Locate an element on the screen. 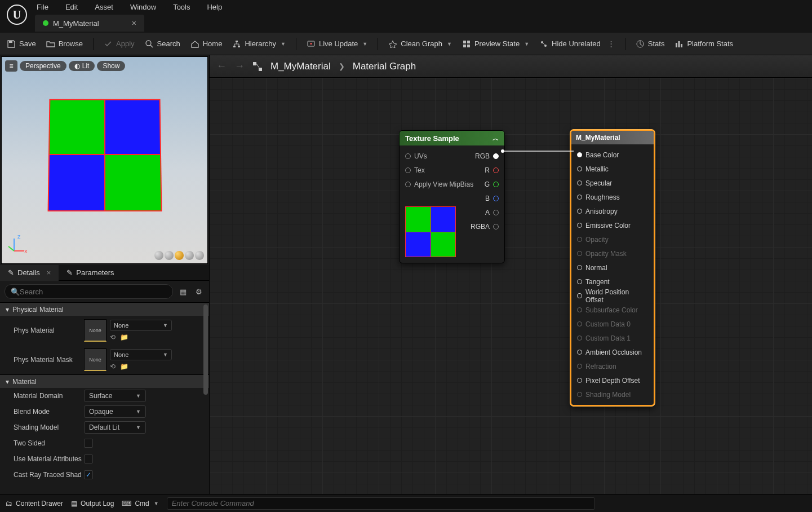 This screenshot has width=812, height=512. pin-in-uvs is located at coordinates (408, 156).